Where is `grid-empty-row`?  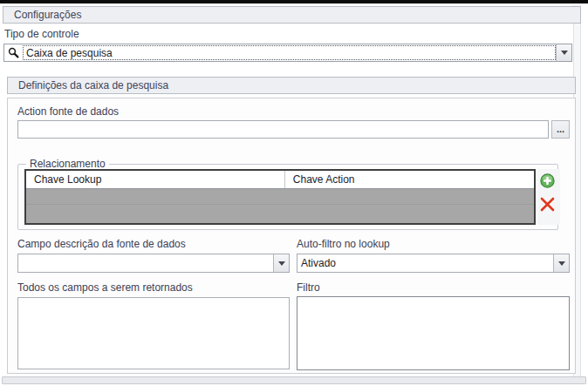
grid-empty-row is located at coordinates (280, 197).